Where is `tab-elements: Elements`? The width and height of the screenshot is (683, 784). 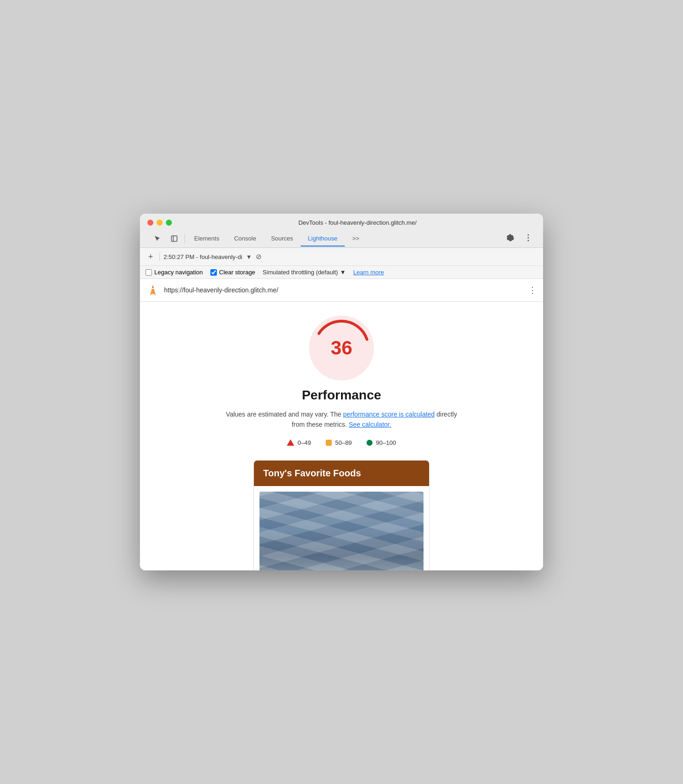 tab-elements: Elements is located at coordinates (207, 239).